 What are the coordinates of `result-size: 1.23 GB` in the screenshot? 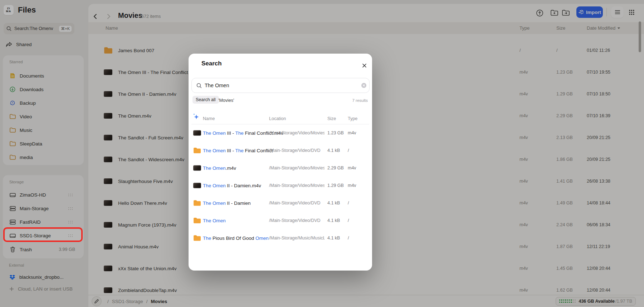 It's located at (336, 133).